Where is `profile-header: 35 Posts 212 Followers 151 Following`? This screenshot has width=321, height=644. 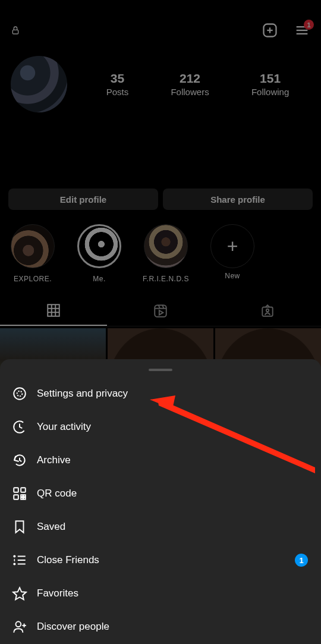
profile-header: 35 Posts 212 Followers 151 Following is located at coordinates (160, 82).